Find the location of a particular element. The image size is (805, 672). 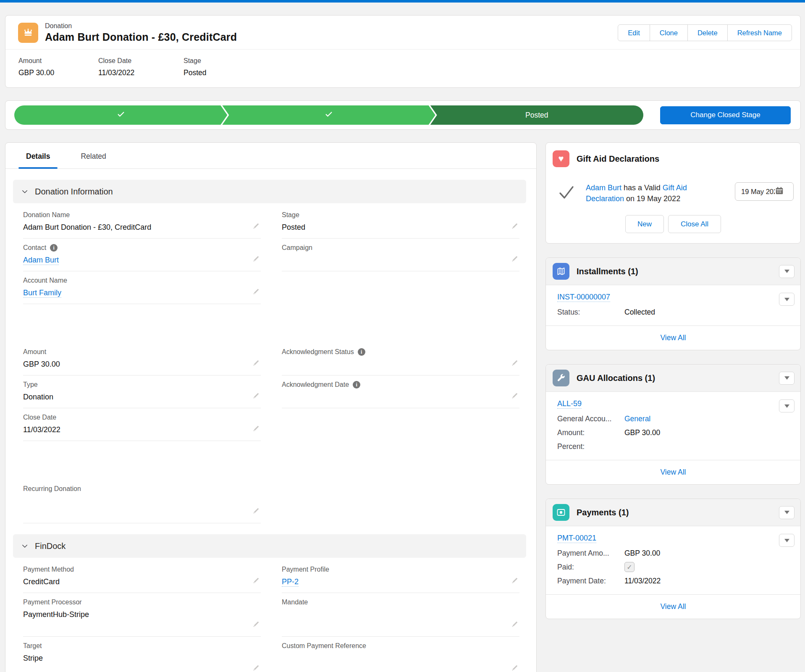

highlight-stage: Stage Posted is located at coordinates (223, 67).